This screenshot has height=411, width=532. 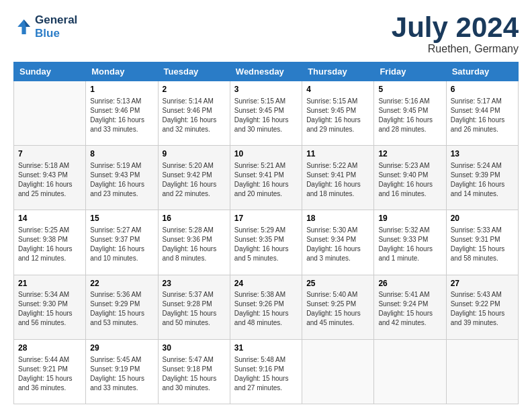 I want to click on sunrise-text: Sunrise: 5:44 AM, so click(x=50, y=360).